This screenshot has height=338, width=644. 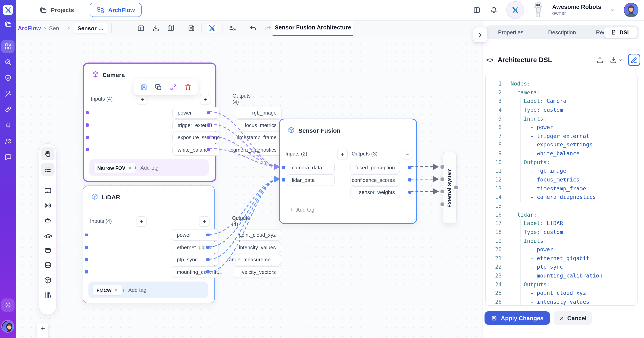 I want to click on tab-description: Description, so click(x=562, y=32).